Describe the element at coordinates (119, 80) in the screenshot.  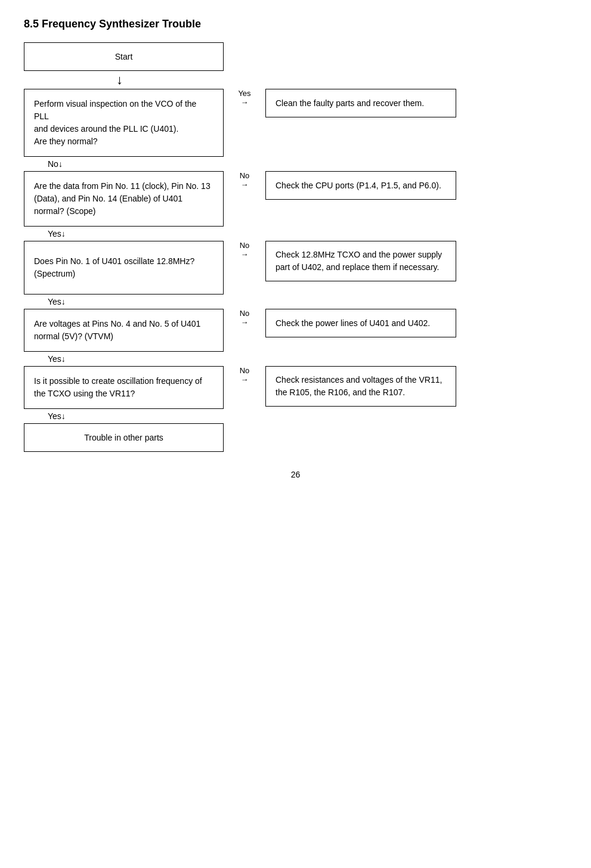
I see `arrow-to-q1: ↓` at that location.